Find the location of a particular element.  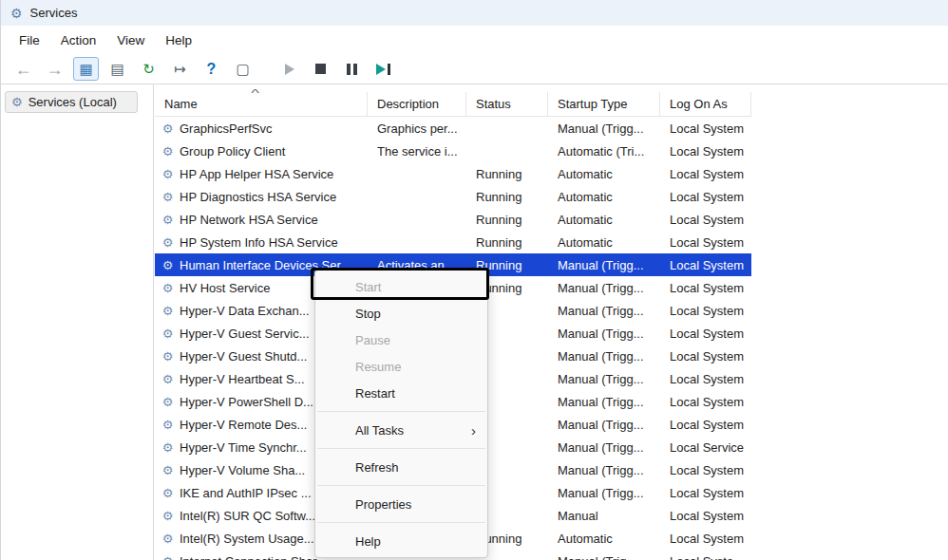

forward-button: → is located at coordinates (55, 68).